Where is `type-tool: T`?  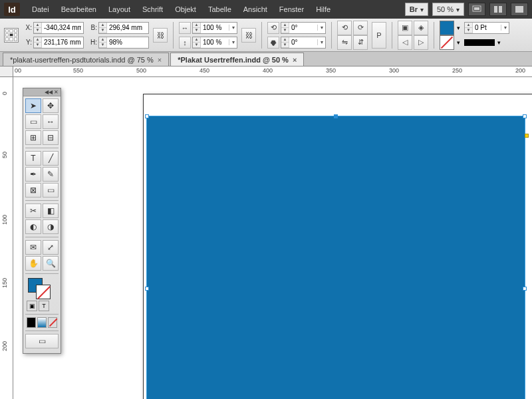 type-tool: T is located at coordinates (33, 158).